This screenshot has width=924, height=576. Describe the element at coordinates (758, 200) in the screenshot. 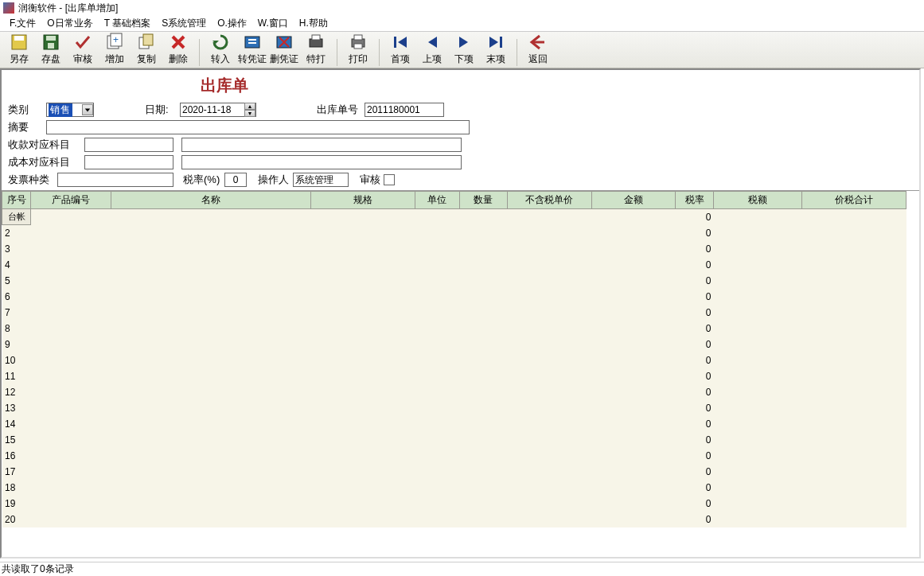

I see `col-tax: 税额` at that location.